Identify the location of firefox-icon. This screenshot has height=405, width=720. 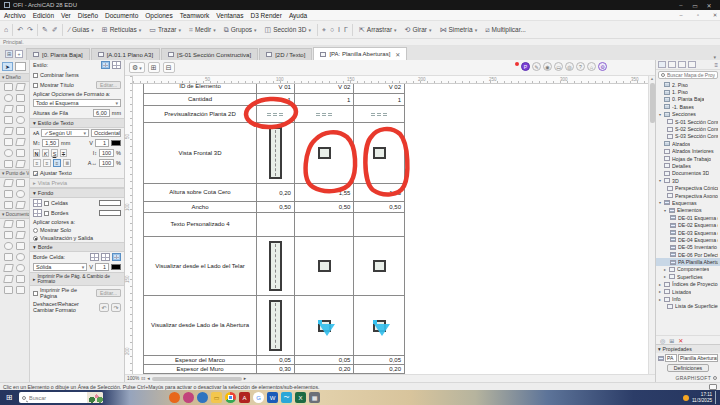
(174, 398).